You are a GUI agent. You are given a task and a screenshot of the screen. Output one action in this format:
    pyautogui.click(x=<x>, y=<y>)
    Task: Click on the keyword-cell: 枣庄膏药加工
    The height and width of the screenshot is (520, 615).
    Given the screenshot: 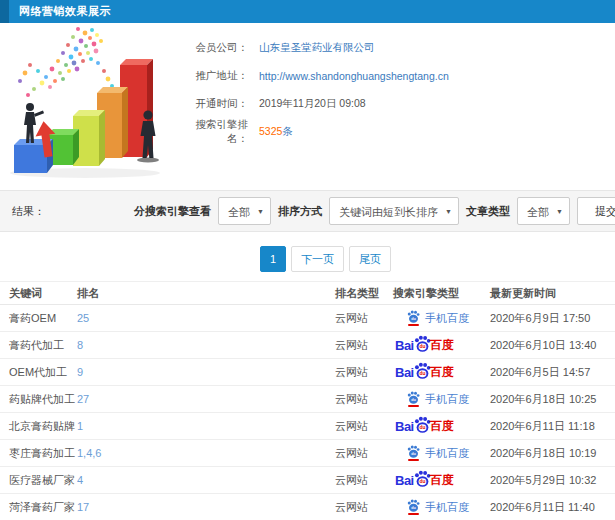 What is the action you would take?
    pyautogui.click(x=38, y=454)
    